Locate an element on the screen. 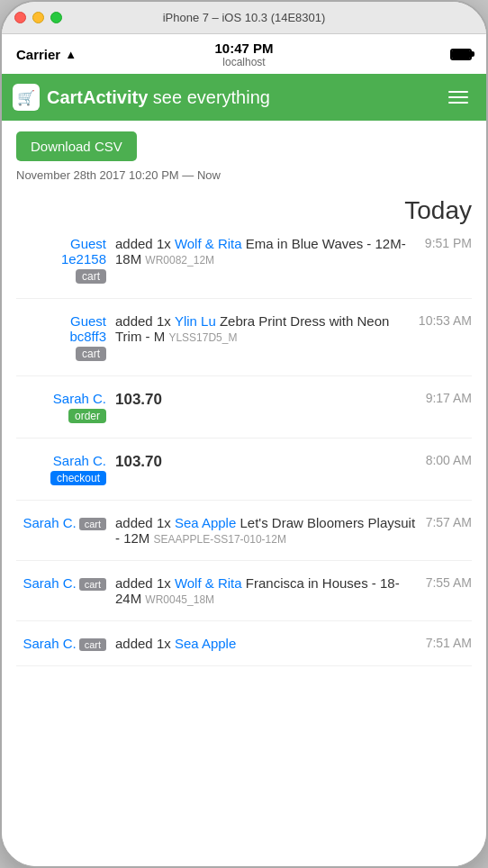  order-tag: order is located at coordinates (87, 416).